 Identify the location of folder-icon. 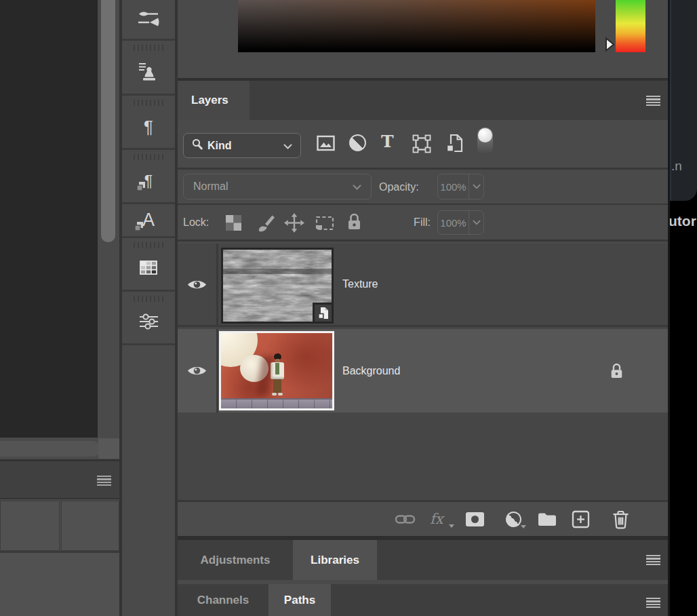
(547, 519).